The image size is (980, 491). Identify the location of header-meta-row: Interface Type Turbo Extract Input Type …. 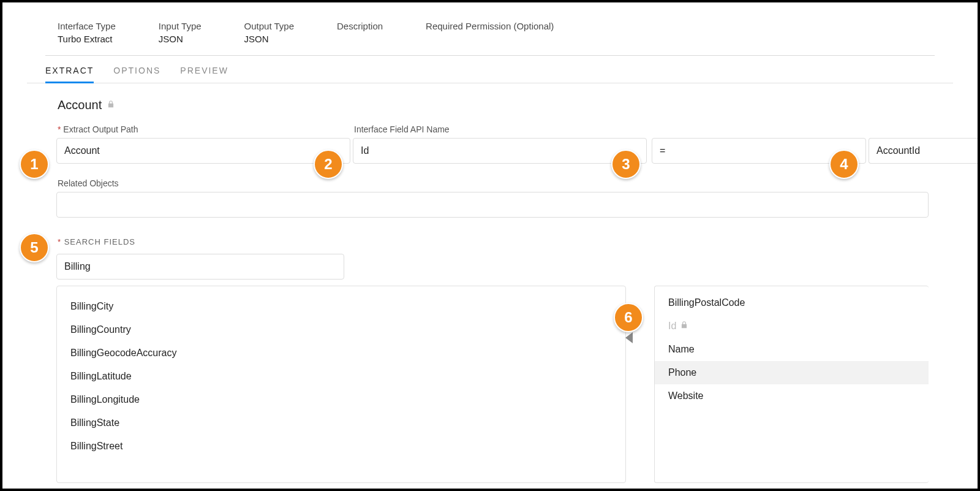
(490, 38).